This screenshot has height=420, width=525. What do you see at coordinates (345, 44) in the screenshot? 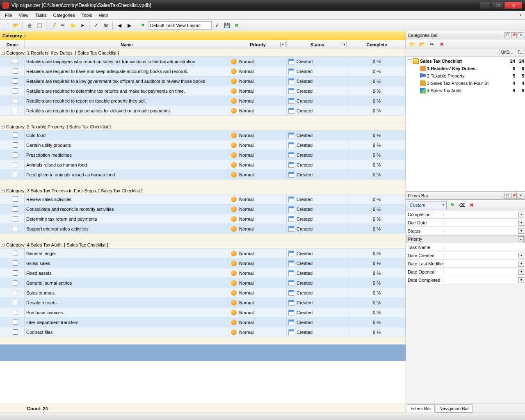
I see `status-filter-icon: ▼` at bounding box center [345, 44].